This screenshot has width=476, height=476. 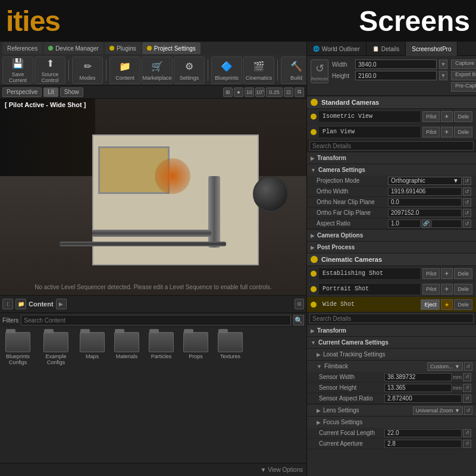 I want to click on establishing-fly-btn: ✈, so click(x=447, y=274).